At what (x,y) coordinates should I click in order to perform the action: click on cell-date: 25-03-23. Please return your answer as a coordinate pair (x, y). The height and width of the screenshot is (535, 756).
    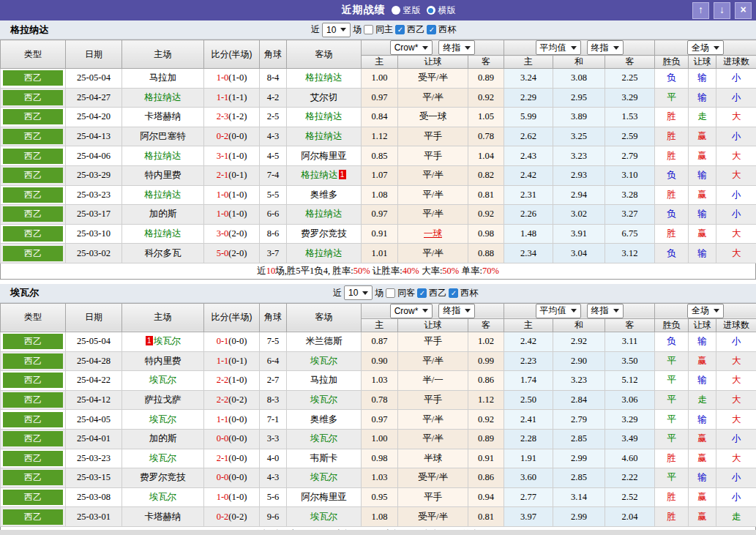
    Looking at the image, I should click on (94, 458).